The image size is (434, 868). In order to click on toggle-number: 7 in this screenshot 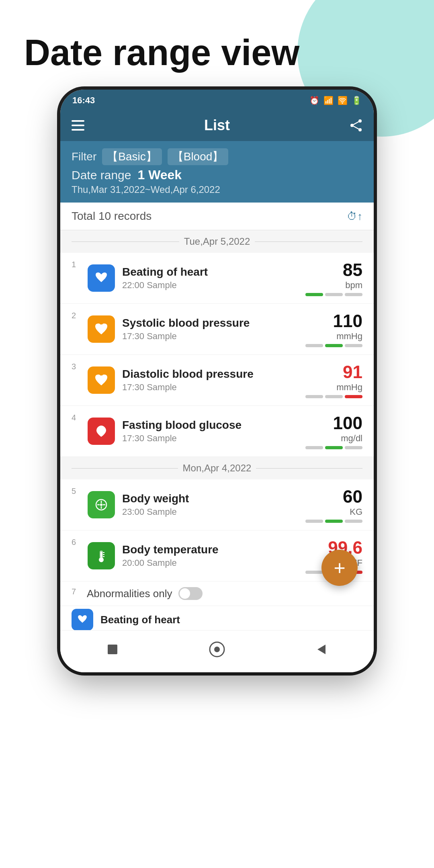, I will do `click(76, 592)`.